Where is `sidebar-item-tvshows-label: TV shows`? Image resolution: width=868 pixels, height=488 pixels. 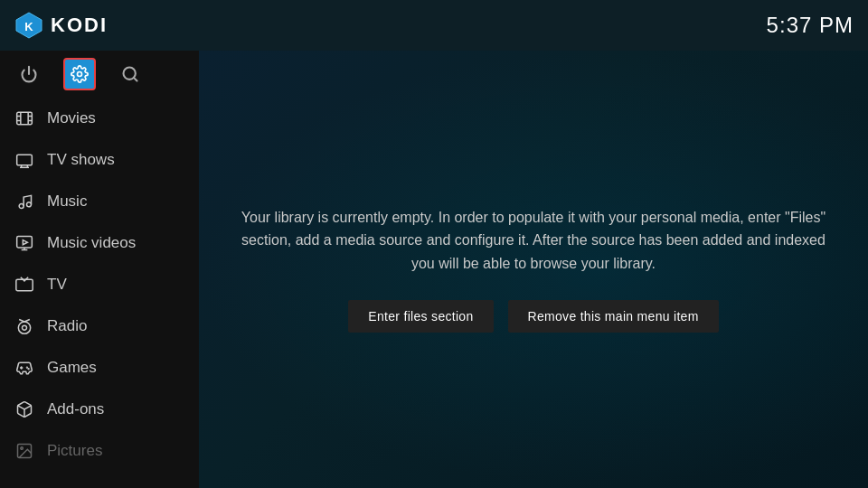 sidebar-item-tvshows-label: TV shows is located at coordinates (81, 160).